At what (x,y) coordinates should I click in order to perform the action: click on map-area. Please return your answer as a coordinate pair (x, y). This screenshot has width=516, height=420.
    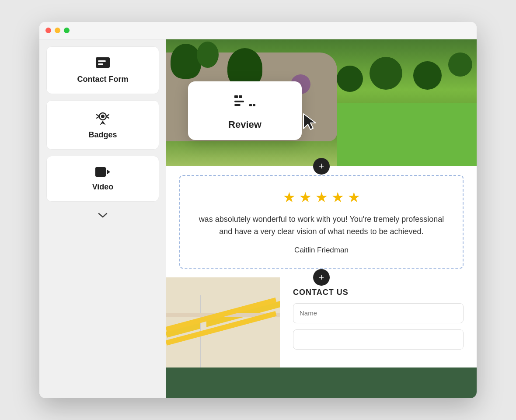
    Looking at the image, I should click on (223, 322).